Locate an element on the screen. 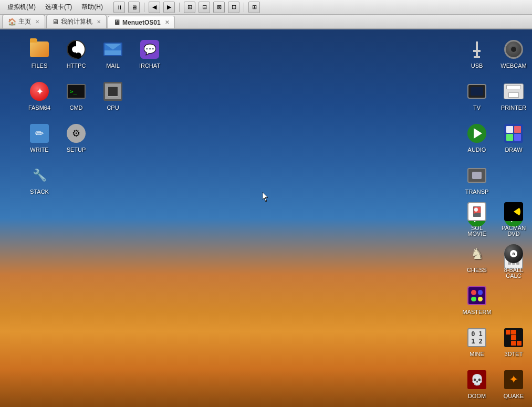 The image size is (532, 407). icon-doom-label: DOOM is located at coordinates (477, 396).